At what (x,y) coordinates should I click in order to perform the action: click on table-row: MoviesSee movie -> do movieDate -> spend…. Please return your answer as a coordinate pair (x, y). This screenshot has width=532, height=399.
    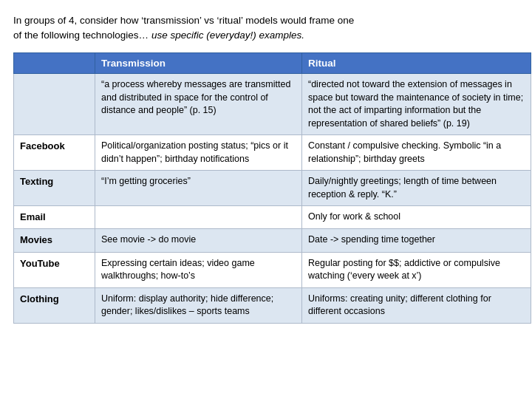
    Looking at the image, I should click on (273, 241).